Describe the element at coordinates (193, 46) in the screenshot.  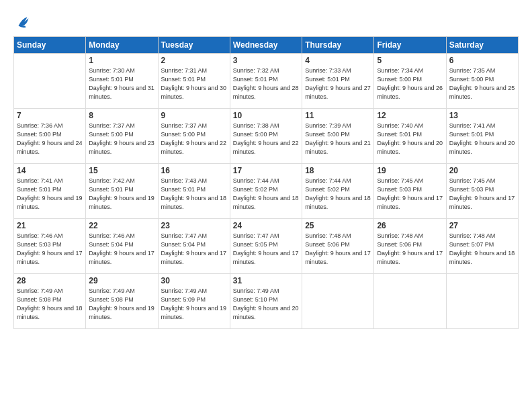
I see `weekday-header-tuesday: Tuesday` at that location.